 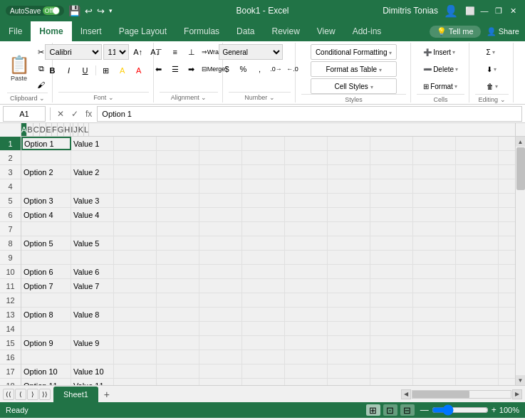 I want to click on cell-B3: Value 2, so click(x=93, y=172).